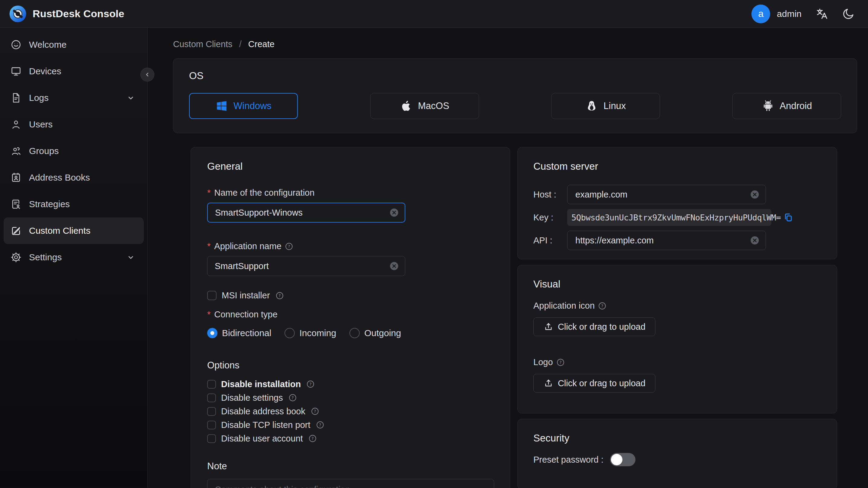  What do you see at coordinates (350, 314) in the screenshot?
I see `connection-type-label: * Connection type` at bounding box center [350, 314].